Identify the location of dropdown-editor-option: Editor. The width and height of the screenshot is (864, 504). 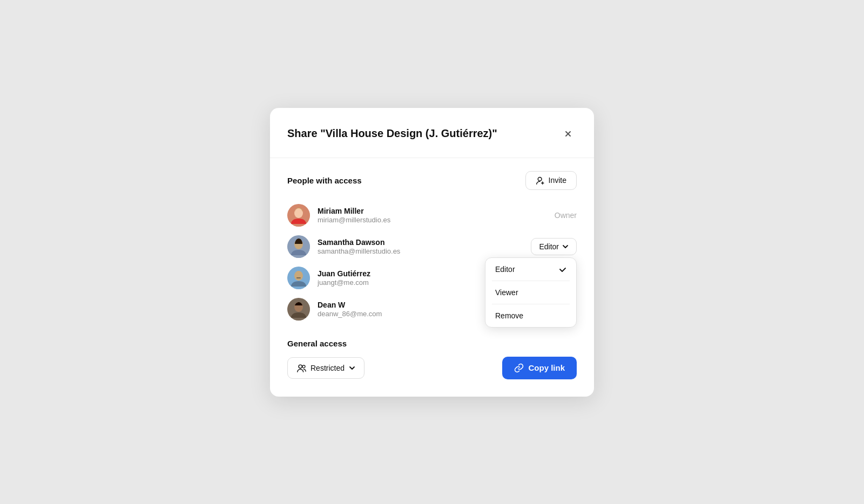
(531, 269).